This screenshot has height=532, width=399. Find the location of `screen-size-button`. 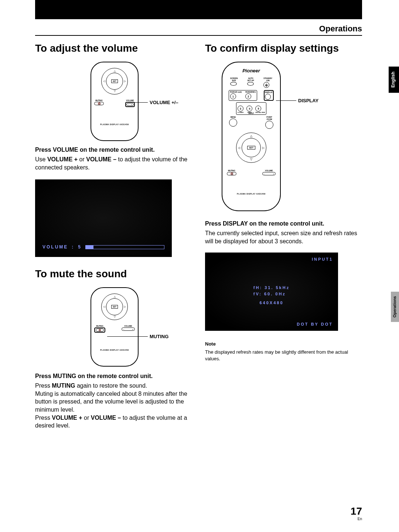

screen-size-button is located at coordinates (233, 84).